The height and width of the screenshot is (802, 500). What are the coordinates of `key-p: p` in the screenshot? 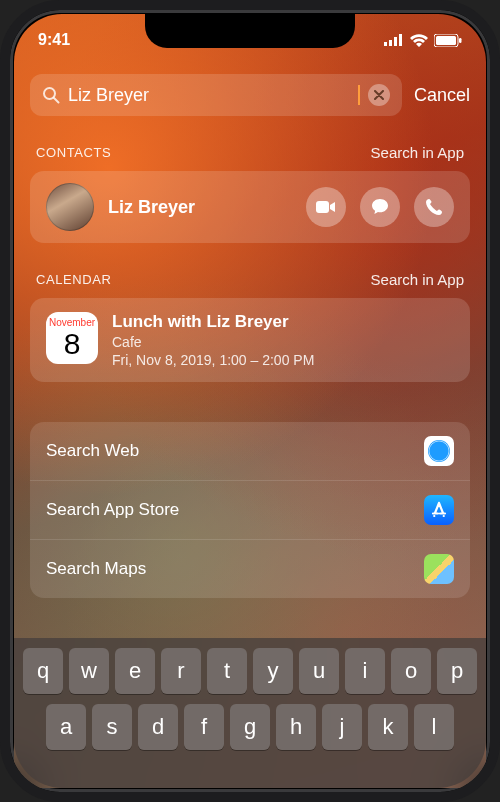 It's located at (457, 671).